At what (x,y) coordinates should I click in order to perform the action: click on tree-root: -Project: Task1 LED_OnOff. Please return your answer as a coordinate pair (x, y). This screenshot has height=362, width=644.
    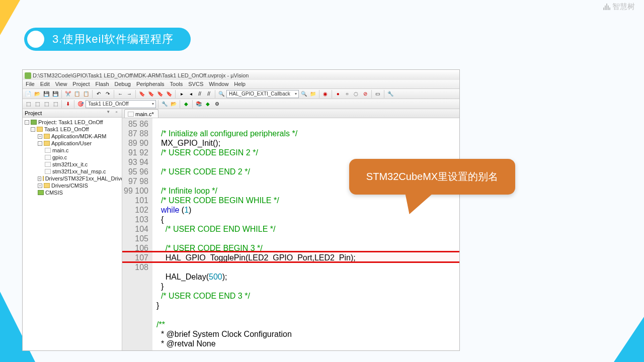
    Looking at the image, I should click on (72, 122).